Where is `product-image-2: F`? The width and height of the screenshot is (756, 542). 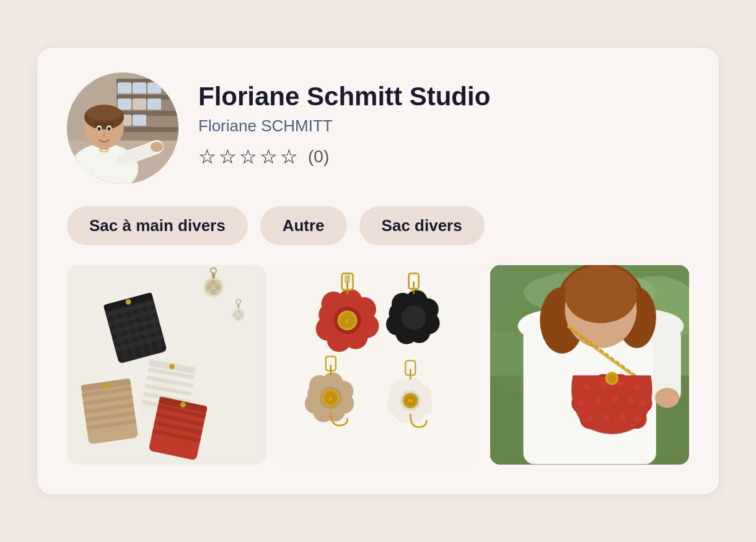 product-image-2: F is located at coordinates (378, 364).